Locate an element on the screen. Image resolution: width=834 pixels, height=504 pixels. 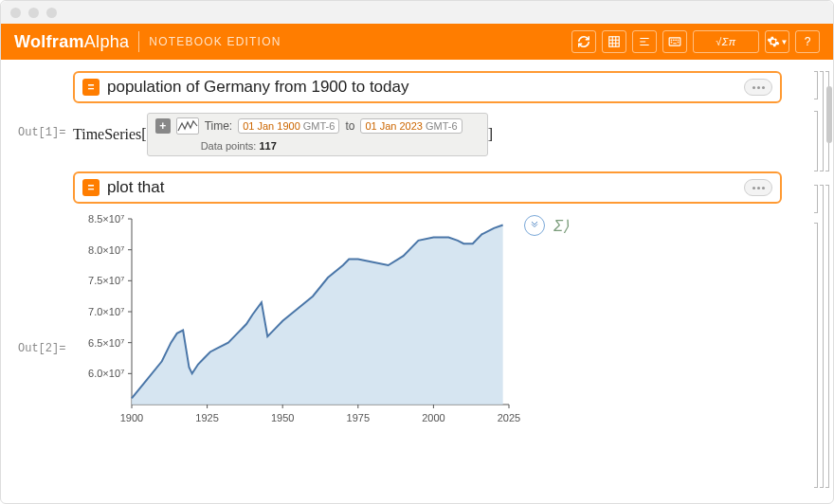
data-points-line: Data points: 117 is located at coordinates (317, 146).